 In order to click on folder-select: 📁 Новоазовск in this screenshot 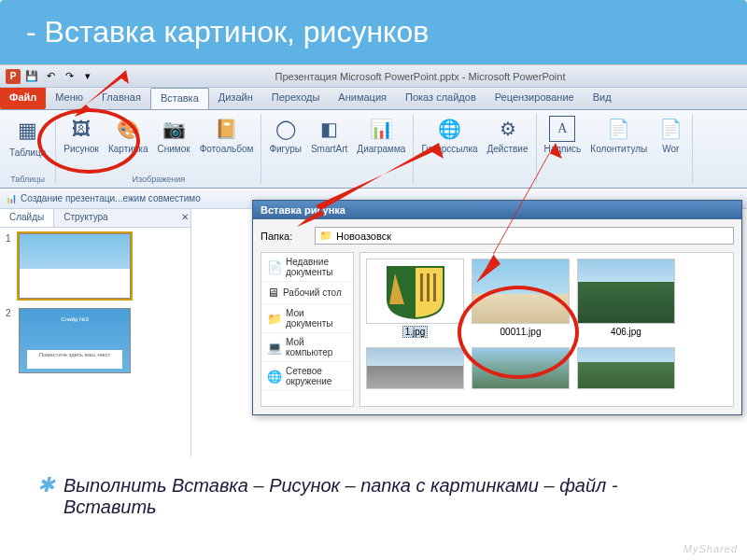, I will do `click(525, 235)`.